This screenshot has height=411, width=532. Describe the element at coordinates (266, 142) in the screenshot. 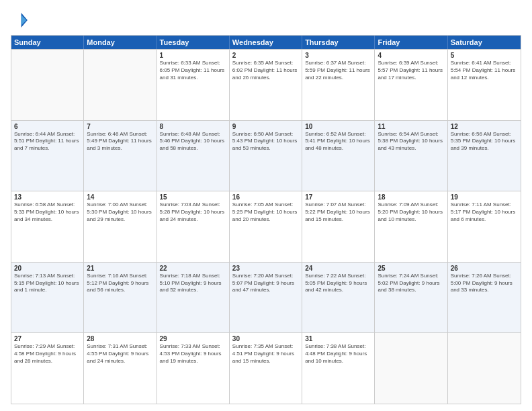

I see `day-info: Sunrise: 6:50 AM Sunset: 5:43 PM Dayligh…` at that location.